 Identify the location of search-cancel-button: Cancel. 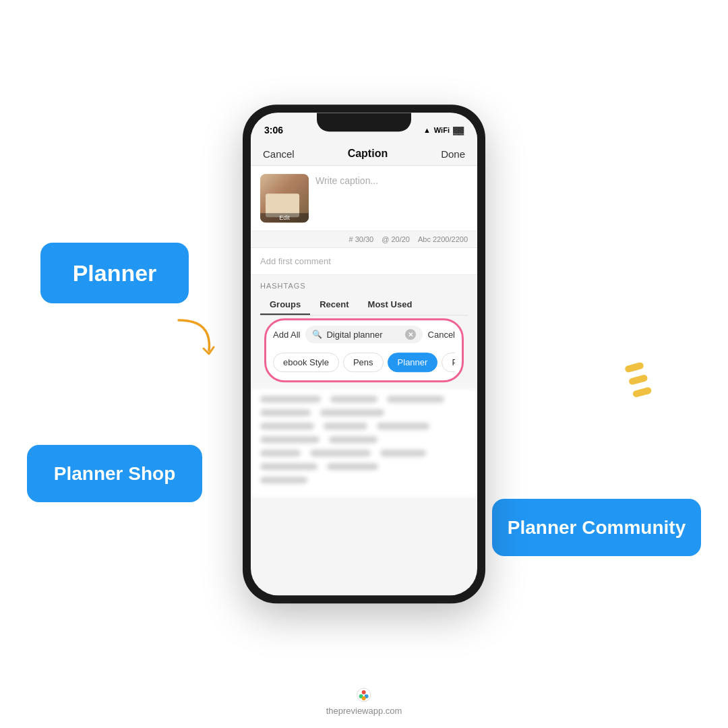
(442, 334).